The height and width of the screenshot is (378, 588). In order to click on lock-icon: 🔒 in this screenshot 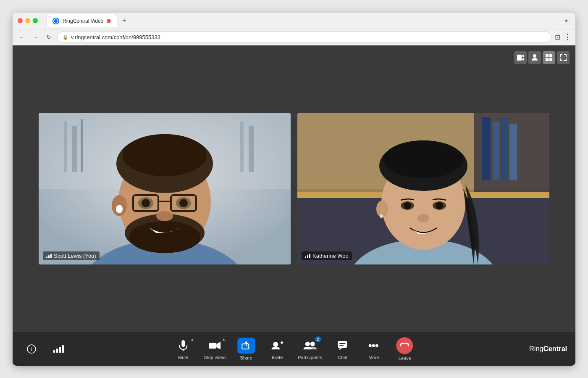, I will do `click(66, 37)`.